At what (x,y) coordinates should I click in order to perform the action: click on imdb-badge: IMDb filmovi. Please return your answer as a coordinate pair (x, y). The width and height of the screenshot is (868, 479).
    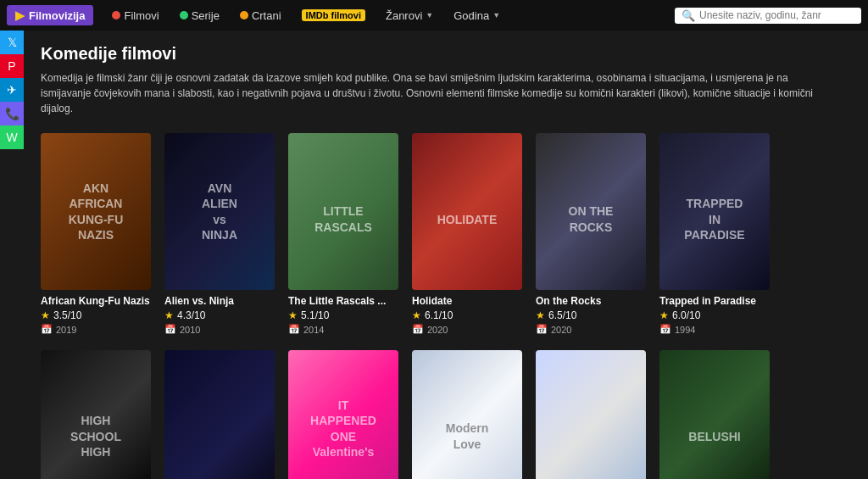
    Looking at the image, I should click on (334, 15).